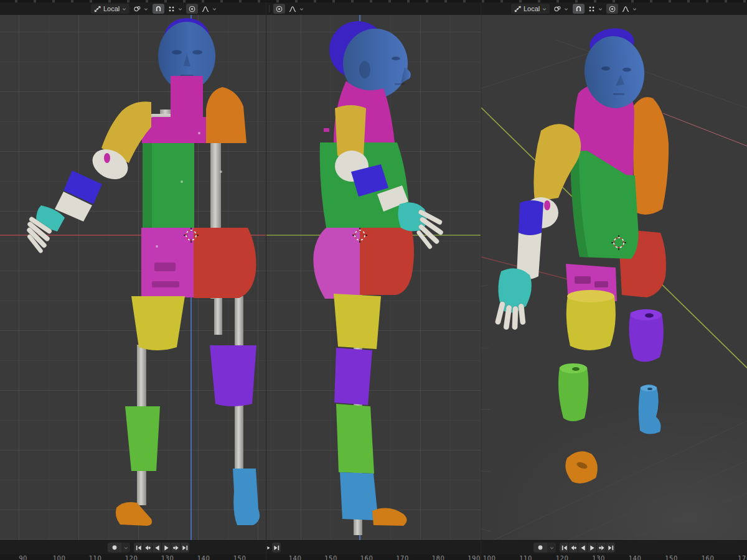  I want to click on frame-number: 110, so click(525, 558).